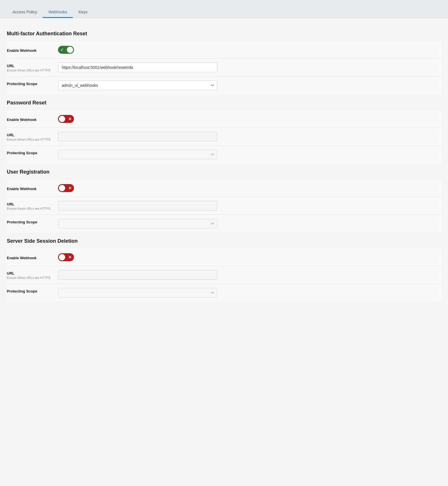  I want to click on reg-fields-container: Enable Webhook ✕ URL Ensure these URLs a…, so click(224, 206).